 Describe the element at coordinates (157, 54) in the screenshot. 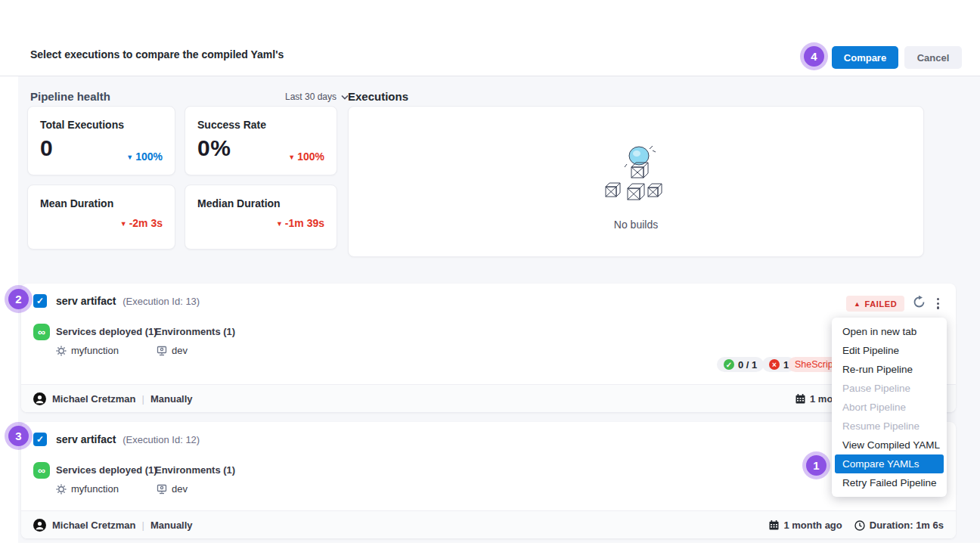

I see `page-title: Select executions to compare the compile…` at that location.